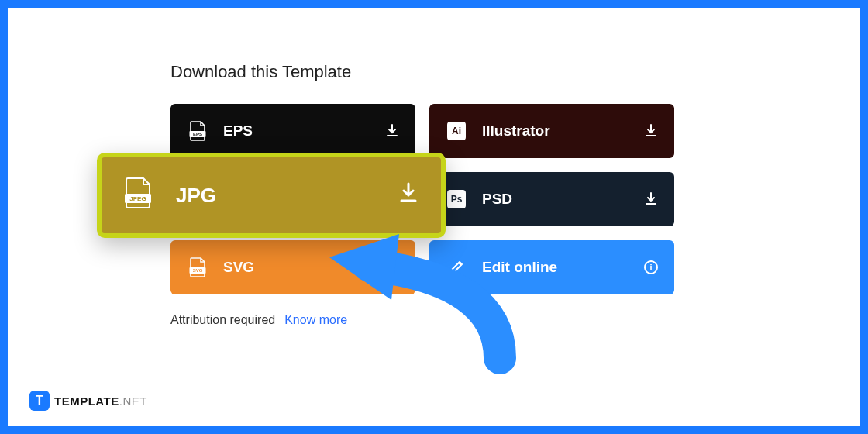 The width and height of the screenshot is (868, 434). What do you see at coordinates (198, 270) in the screenshot?
I see `svg-text: SVG` at bounding box center [198, 270].